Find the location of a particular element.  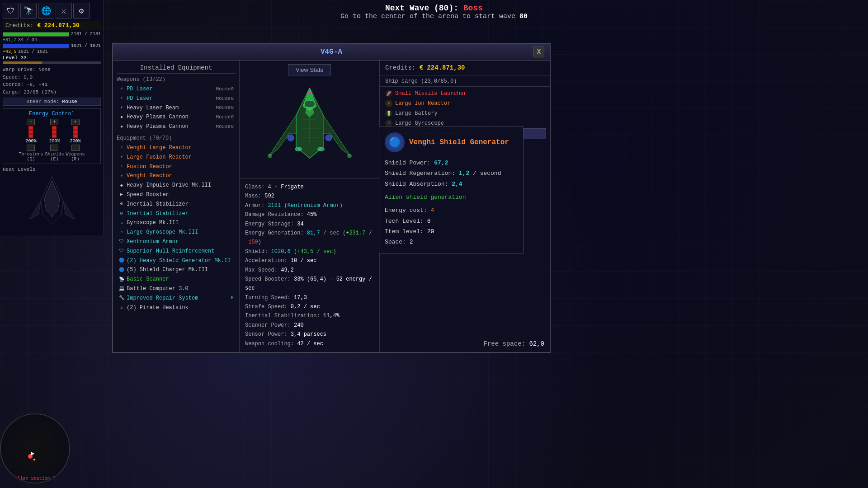

ship-heat-display is located at coordinates (52, 203).